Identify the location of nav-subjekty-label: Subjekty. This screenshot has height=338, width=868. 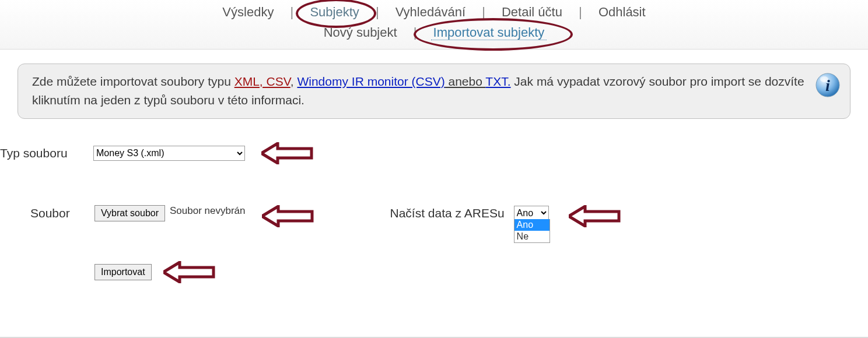
(334, 12).